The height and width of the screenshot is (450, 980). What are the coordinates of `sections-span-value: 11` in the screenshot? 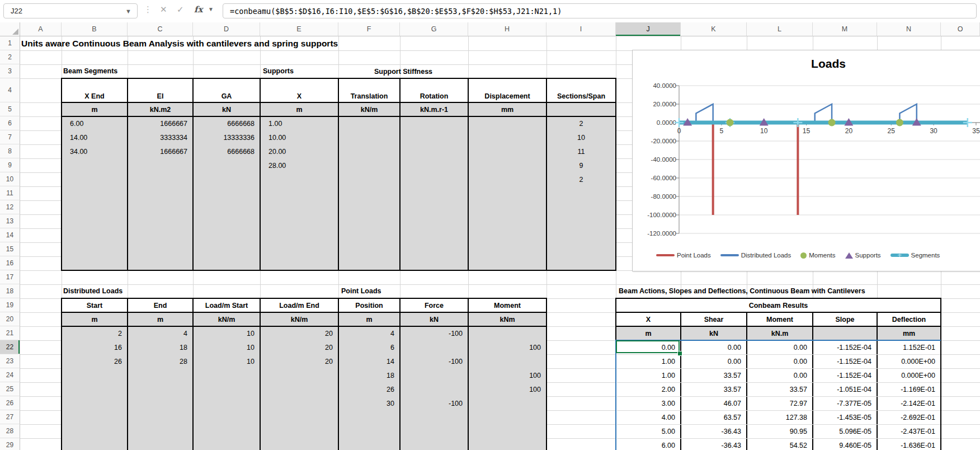 It's located at (581, 151).